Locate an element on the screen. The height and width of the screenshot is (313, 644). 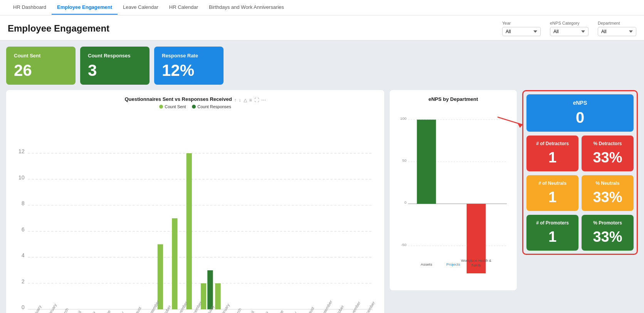
neutrals-count-value: 1 is located at coordinates (553, 197).